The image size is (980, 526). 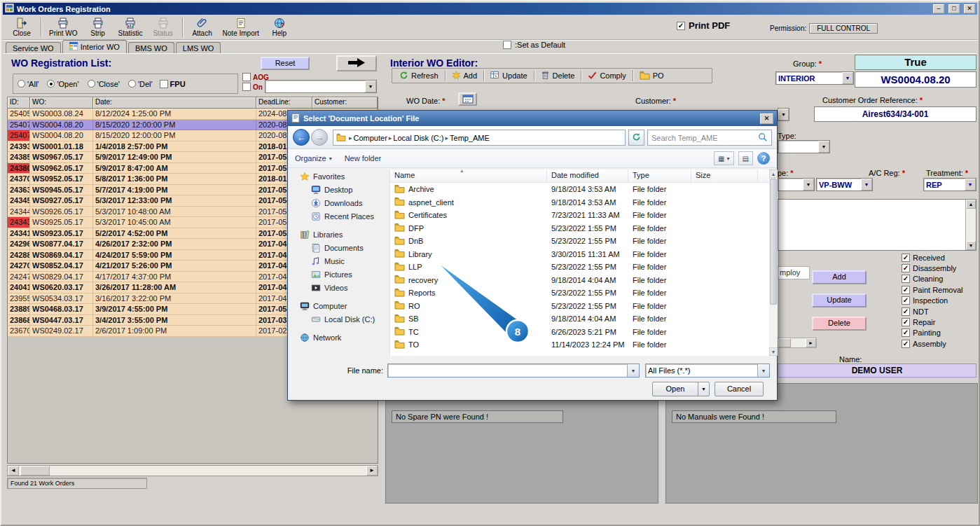 What do you see at coordinates (969, 8) in the screenshot?
I see `close-window-button: ✕` at bounding box center [969, 8].